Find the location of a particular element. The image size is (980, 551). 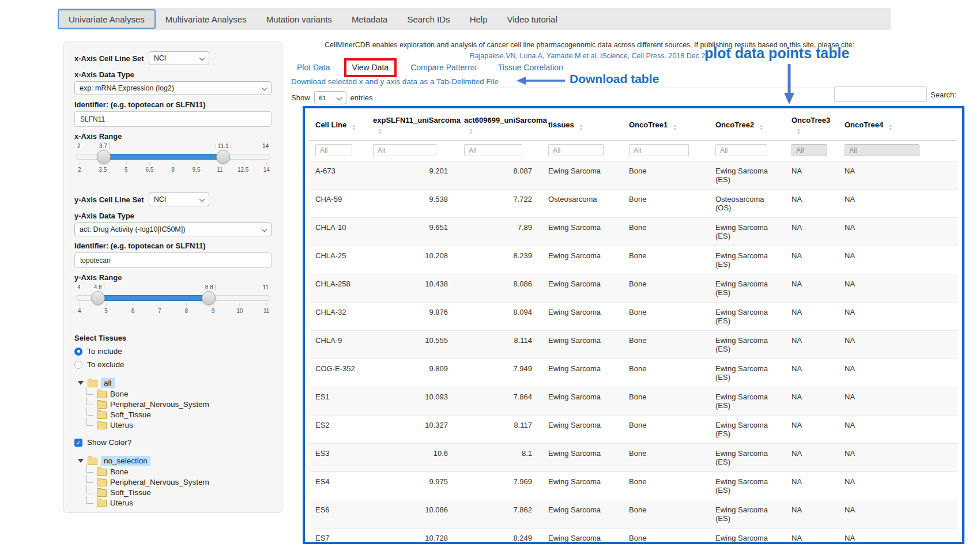

table-row: CHLA-25810.4388.086Ewing SarcomaBoneEwin… is located at coordinates (634, 288).